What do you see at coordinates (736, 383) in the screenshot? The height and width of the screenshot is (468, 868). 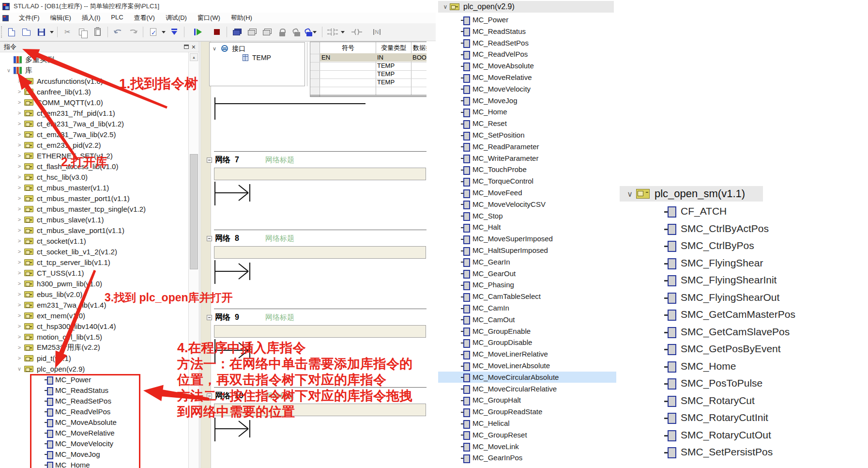 I see `library-function-item: SMC_PosToPulse` at bounding box center [736, 383].